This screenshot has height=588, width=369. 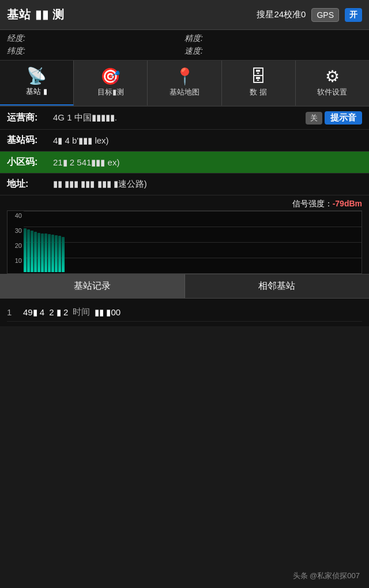 What do you see at coordinates (111, 83) in the screenshot?
I see `tab-target: 🎯 目标▮测` at bounding box center [111, 83].